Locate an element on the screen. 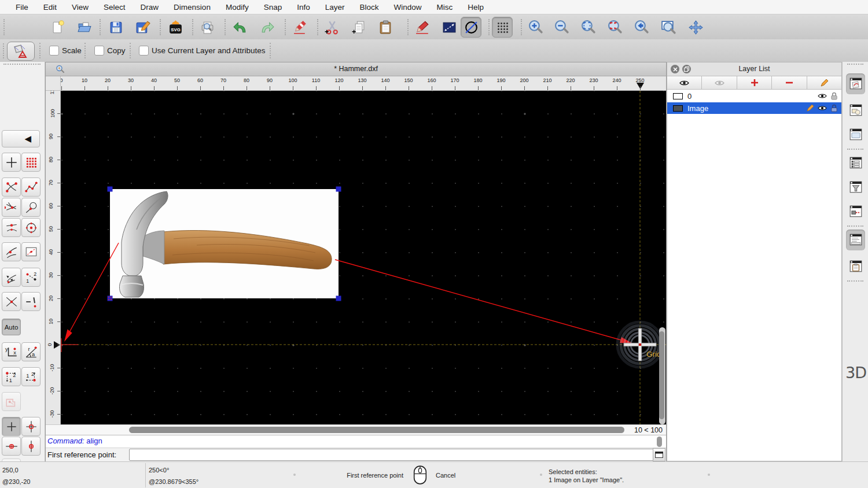 Image resolution: width=868 pixels, height=488 pixels. add-layer-button is located at coordinates (755, 83).